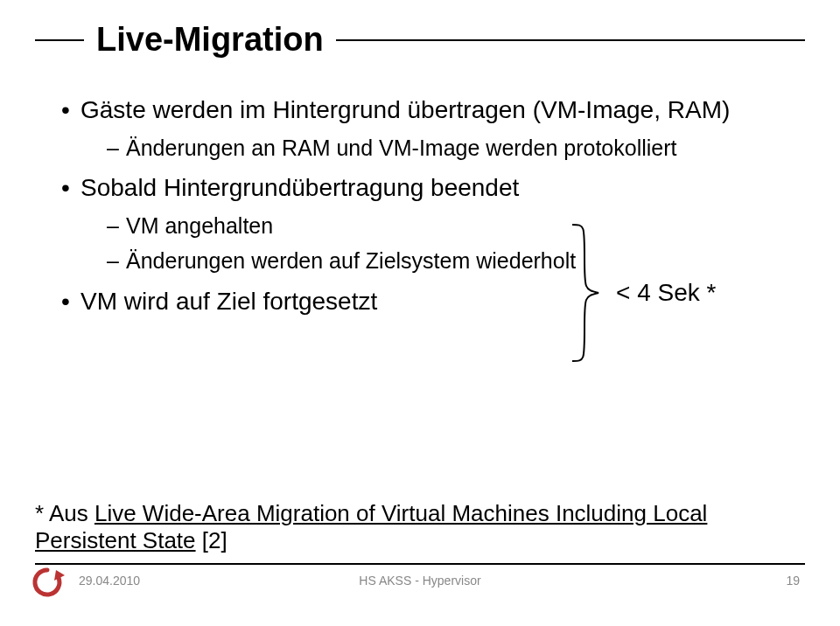 This screenshot has width=840, height=626. What do you see at coordinates (456, 149) in the screenshot?
I see `bullet-1-1: Änderungen an RAM und VM-Image werden pr…` at bounding box center [456, 149].